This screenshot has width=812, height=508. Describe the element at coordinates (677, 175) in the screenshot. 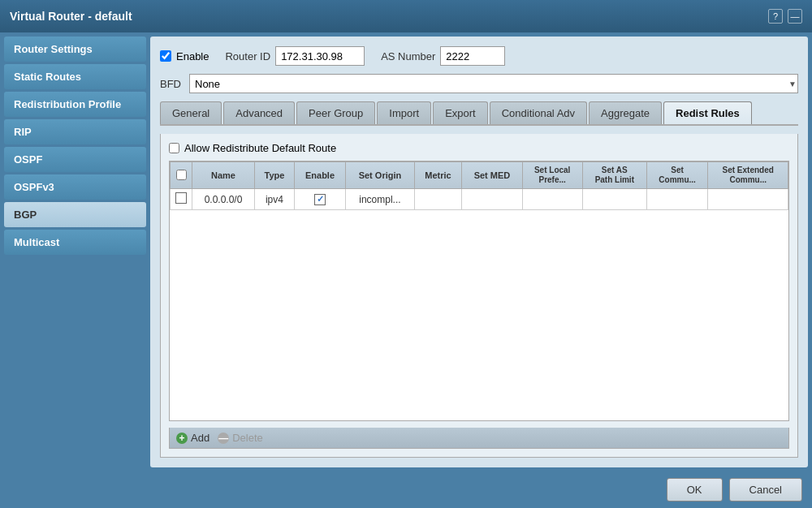

I see `col-header-set-commu: SetCommu...` at that location.